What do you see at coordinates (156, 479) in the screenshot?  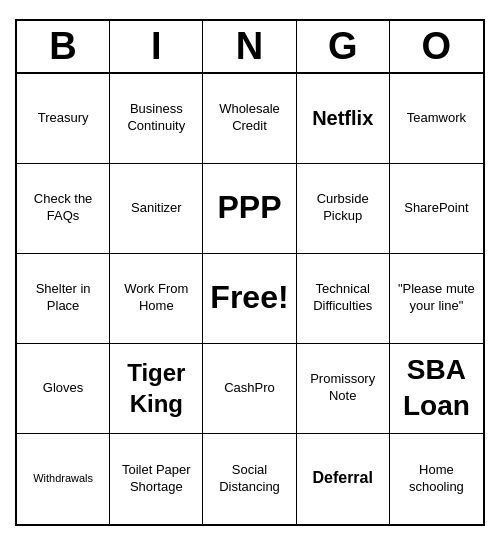 I see `bingo-cell-21: Toilet Paper Shortage` at bounding box center [156, 479].